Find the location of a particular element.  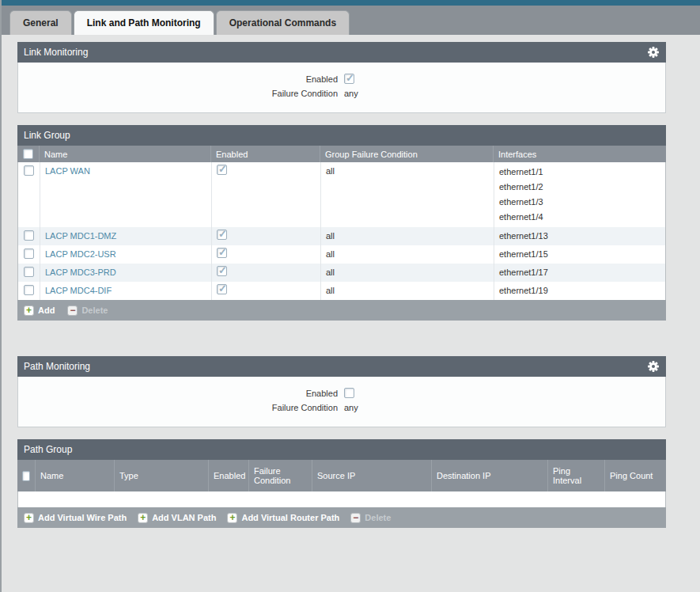

link-monitoring-enabled-checkbox is located at coordinates (350, 79).